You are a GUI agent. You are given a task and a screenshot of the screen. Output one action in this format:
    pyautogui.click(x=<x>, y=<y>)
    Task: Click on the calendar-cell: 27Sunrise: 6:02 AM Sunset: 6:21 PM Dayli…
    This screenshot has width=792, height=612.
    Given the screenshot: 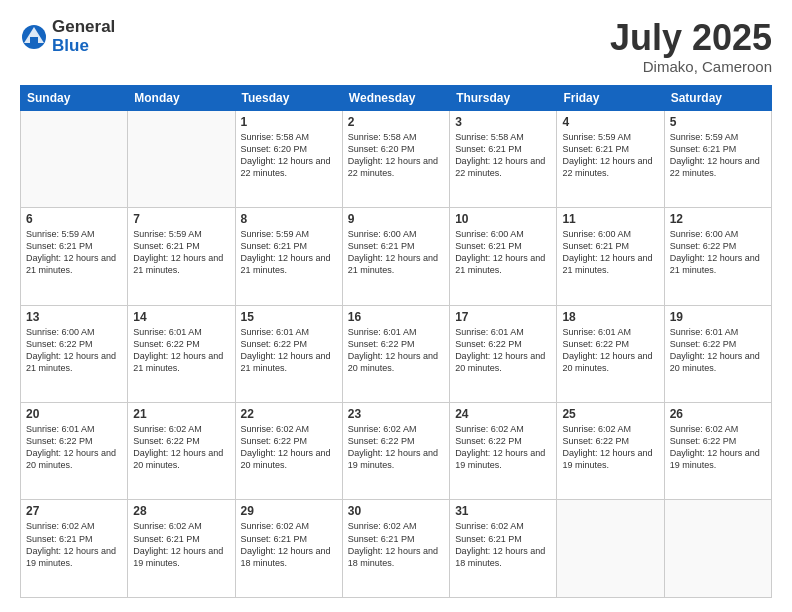 What is the action you would take?
    pyautogui.click(x=74, y=549)
    